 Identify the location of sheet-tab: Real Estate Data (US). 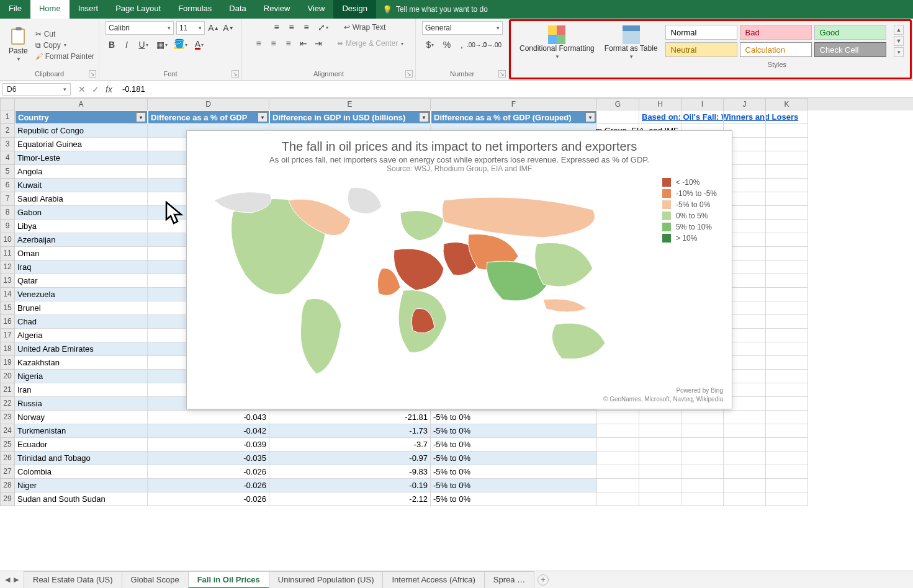
(73, 580).